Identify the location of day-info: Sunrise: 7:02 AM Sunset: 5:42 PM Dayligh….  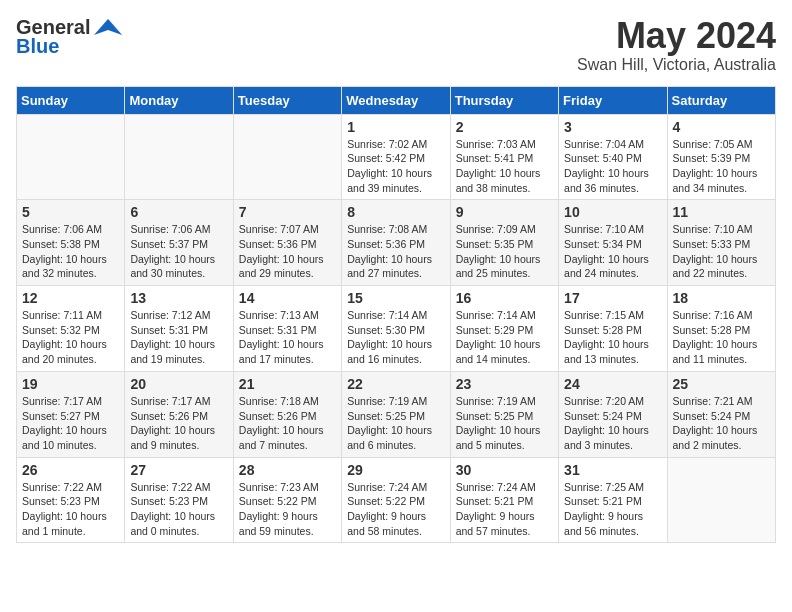
(396, 166).